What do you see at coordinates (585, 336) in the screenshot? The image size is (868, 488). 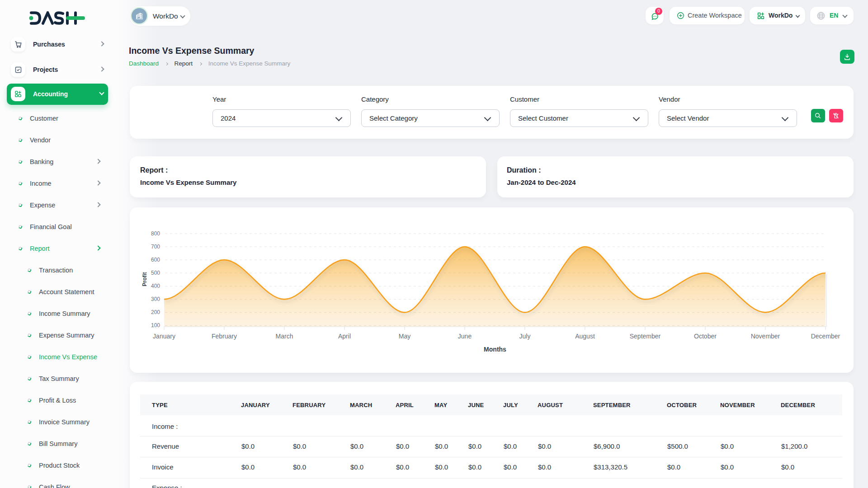 I see `svg-text: August` at bounding box center [585, 336].